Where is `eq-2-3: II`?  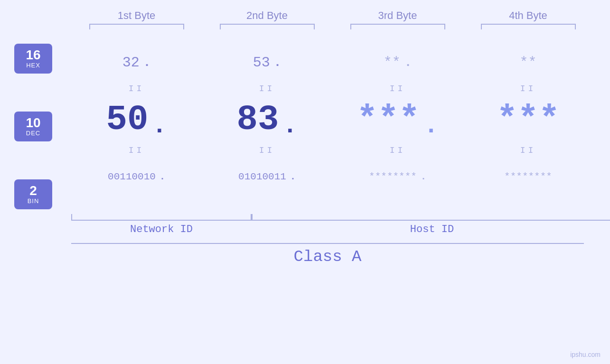
eq-2-3: II is located at coordinates (398, 150).